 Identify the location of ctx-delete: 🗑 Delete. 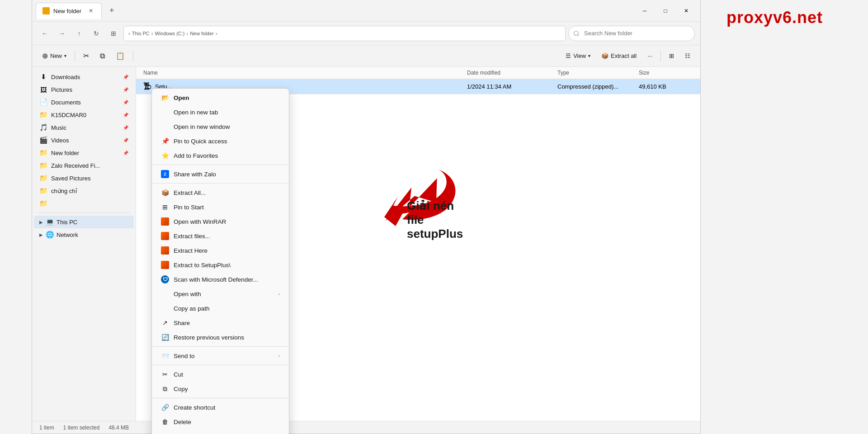
(221, 422).